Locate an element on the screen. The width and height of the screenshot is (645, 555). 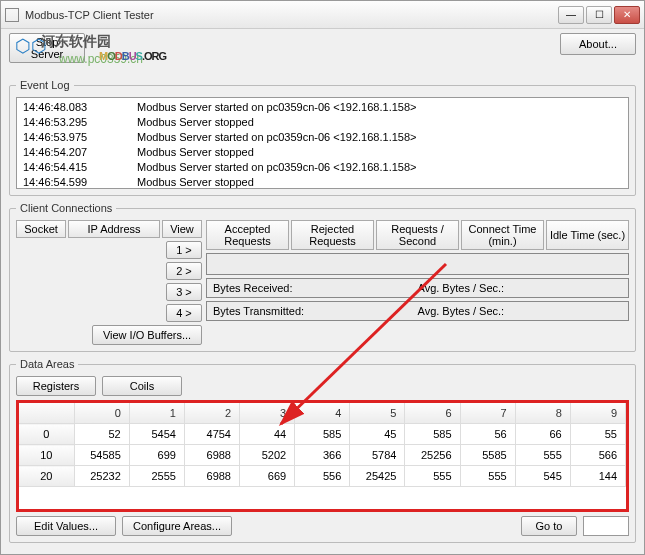
grid-cell: 2555 is located at coordinates (156, 476).